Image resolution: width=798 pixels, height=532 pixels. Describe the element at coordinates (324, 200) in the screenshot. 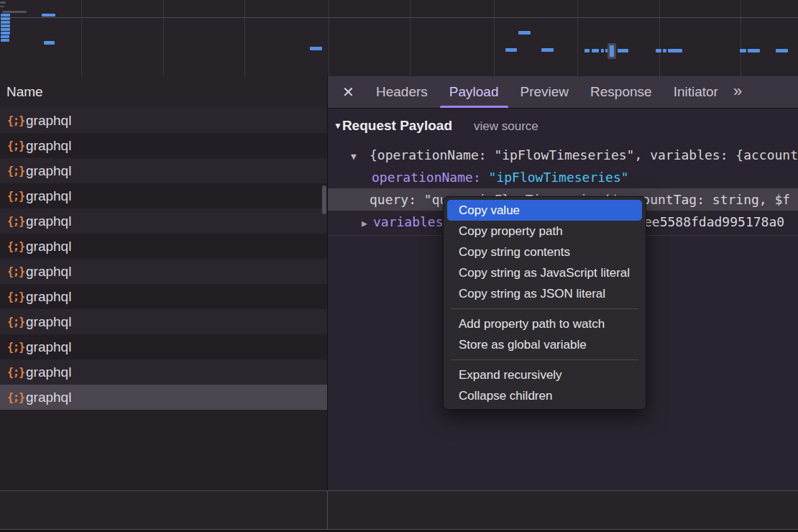

I see `scrollbar-thumb` at that location.